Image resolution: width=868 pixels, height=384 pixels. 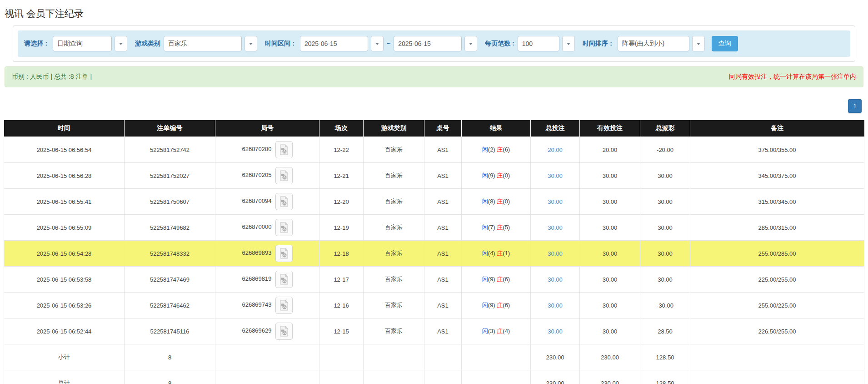 I want to click on cell-time: 2025-06-15 06:54:28, so click(x=65, y=254).